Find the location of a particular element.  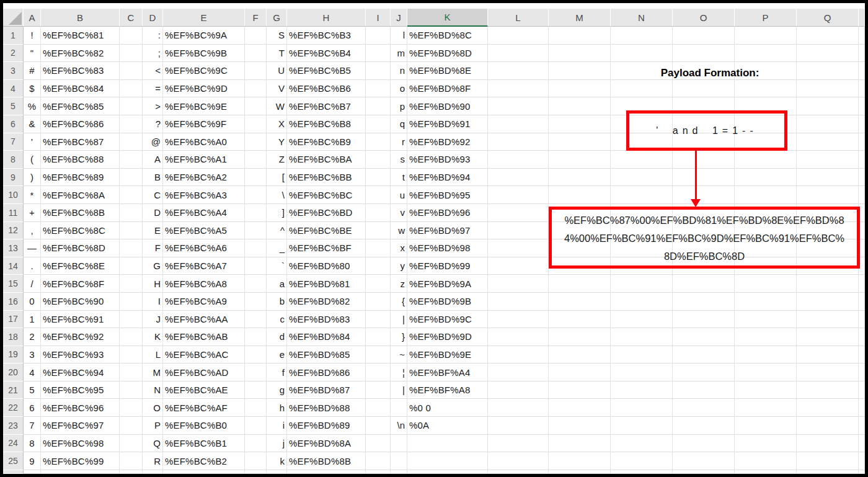

cell-P21 is located at coordinates (766, 391).